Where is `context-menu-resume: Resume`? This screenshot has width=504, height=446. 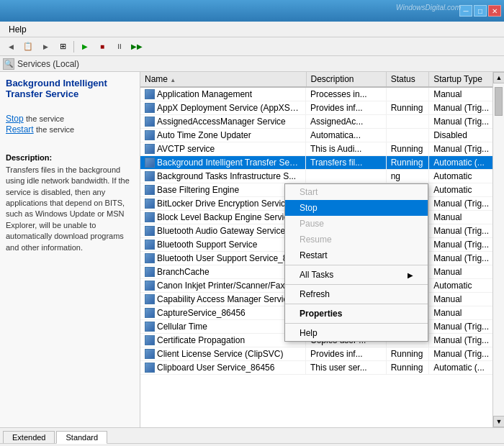 context-menu-resume: Resume is located at coordinates (356, 240).